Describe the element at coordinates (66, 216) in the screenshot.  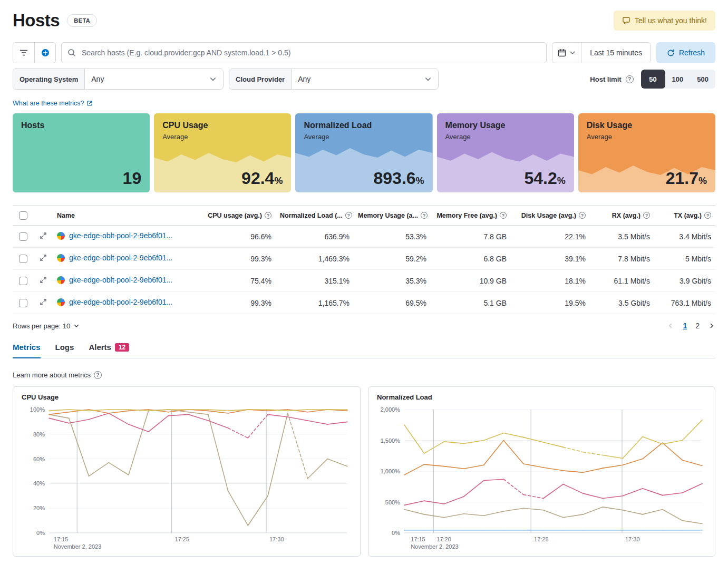
I see `column-label: Name` at that location.